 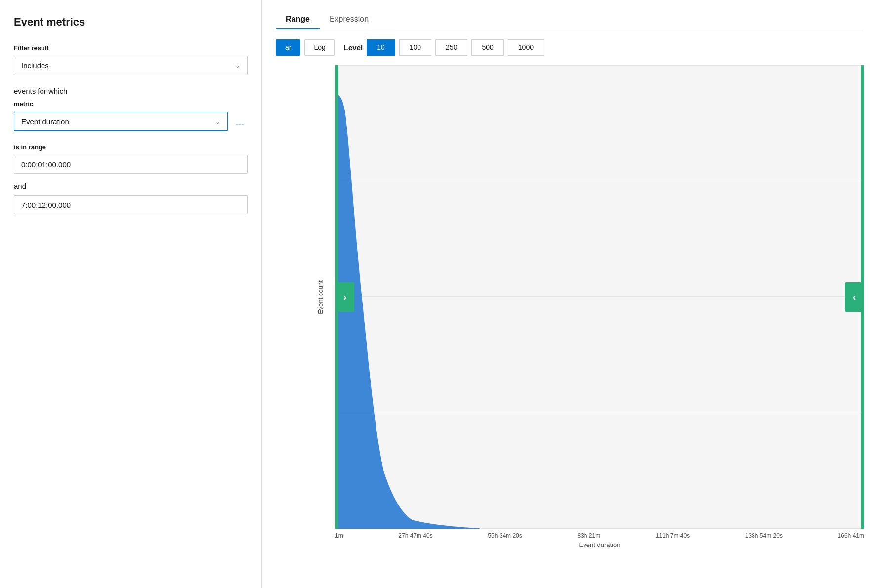 What do you see at coordinates (319, 47) in the screenshot?
I see `scale-log-button: Log` at bounding box center [319, 47].